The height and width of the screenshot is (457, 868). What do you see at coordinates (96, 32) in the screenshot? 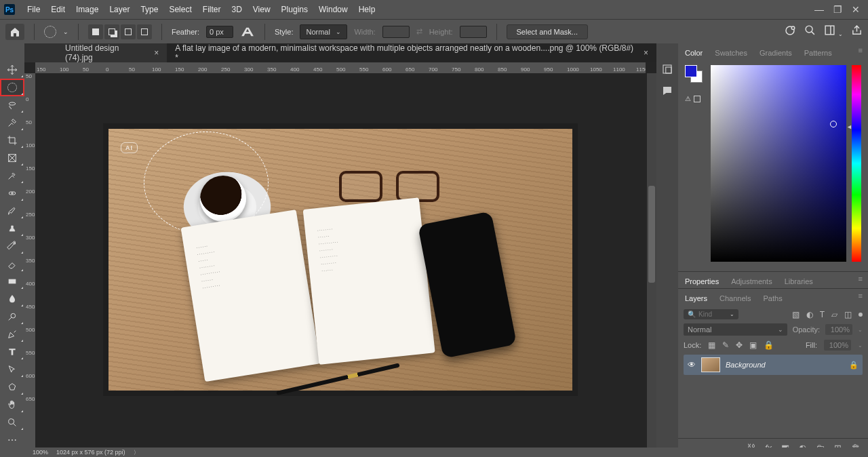
I see `selection-new-button` at bounding box center [96, 32].